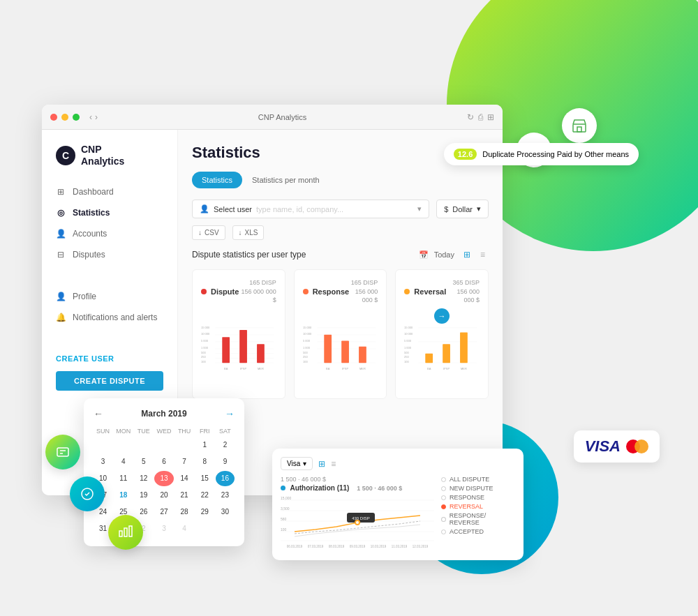 The height and width of the screenshot is (616, 698). What do you see at coordinates (91, 213) in the screenshot?
I see `sidebar-label-statistics: Statistics` at bounding box center [91, 213].